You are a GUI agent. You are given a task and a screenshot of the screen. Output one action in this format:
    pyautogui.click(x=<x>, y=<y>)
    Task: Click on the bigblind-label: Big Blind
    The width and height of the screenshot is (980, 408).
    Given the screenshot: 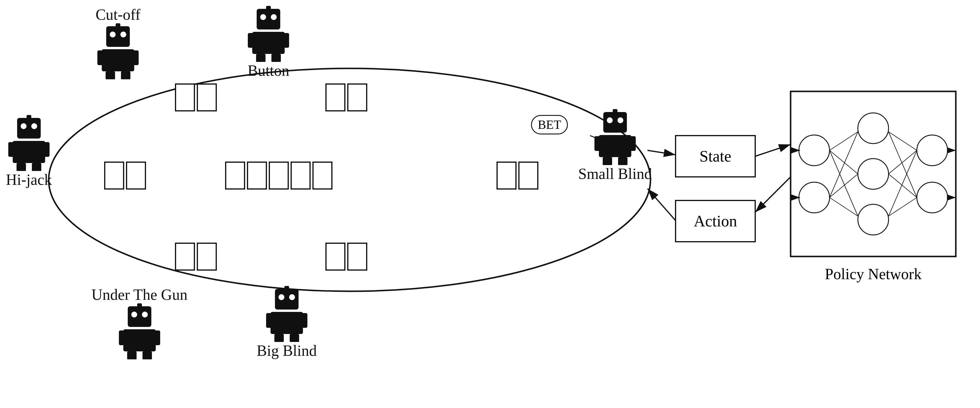 What is the action you would take?
    pyautogui.click(x=287, y=351)
    